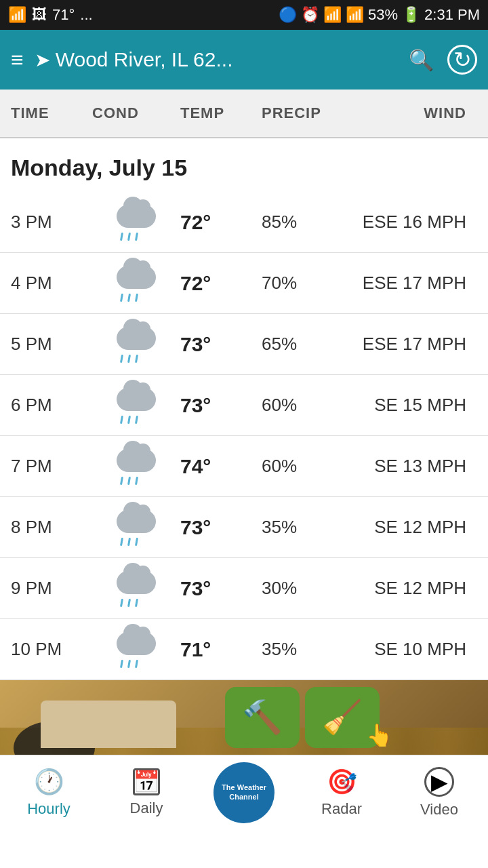 The height and width of the screenshot is (868, 488). What do you see at coordinates (221, 113) in the screenshot?
I see `col-temp-header: TEMP` at bounding box center [221, 113].